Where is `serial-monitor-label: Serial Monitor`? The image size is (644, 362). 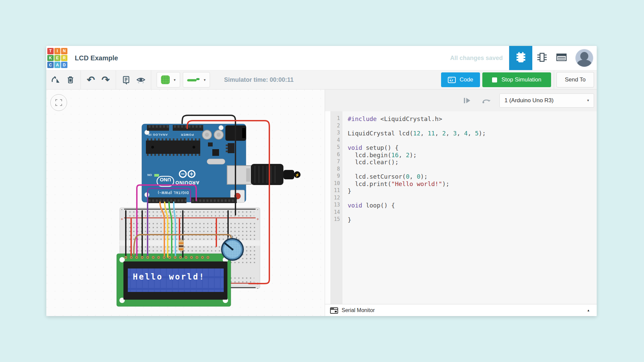 serial-monitor-label: Serial Monitor is located at coordinates (358, 310).